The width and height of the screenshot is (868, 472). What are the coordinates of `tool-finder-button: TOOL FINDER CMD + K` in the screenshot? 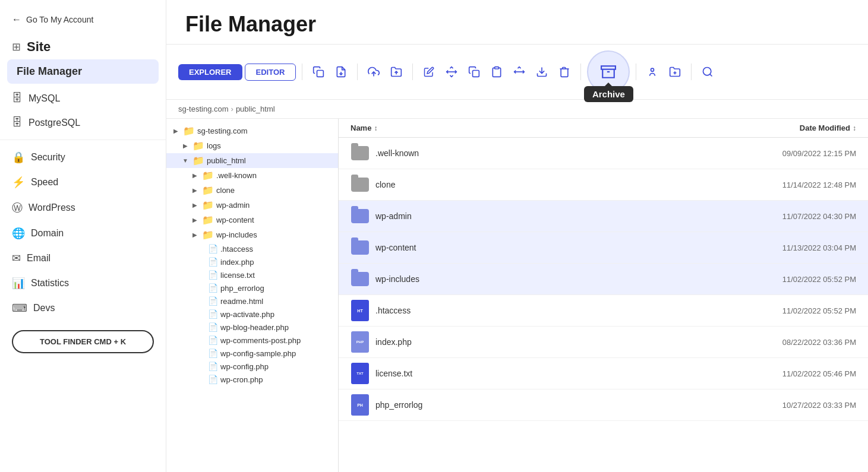 It's located at (83, 342).